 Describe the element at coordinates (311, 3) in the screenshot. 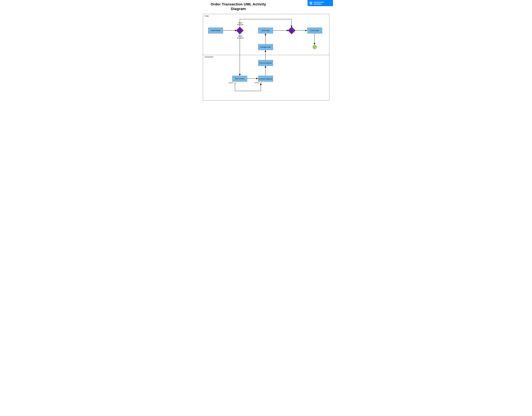

I see `edrawmax-logo-icon` at that location.